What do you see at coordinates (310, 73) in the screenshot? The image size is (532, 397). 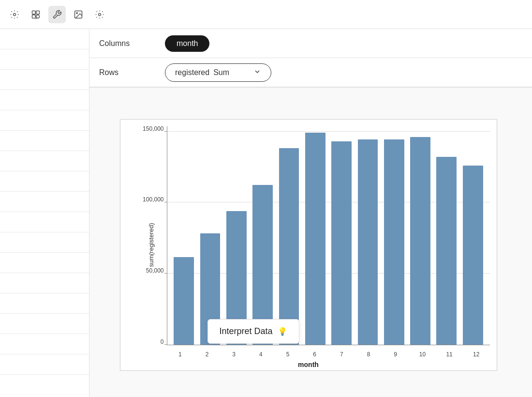 I see `rows-row: Rows registered Sum` at bounding box center [310, 73].